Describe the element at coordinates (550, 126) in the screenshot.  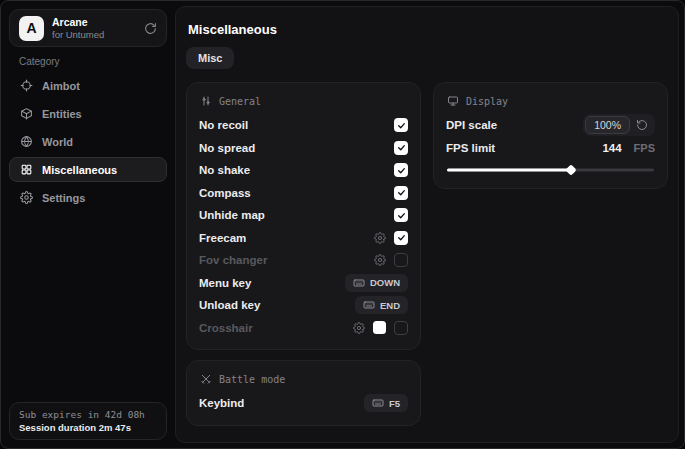
I see `setting-row-dpi-scale: DPI scale 100%` at that location.